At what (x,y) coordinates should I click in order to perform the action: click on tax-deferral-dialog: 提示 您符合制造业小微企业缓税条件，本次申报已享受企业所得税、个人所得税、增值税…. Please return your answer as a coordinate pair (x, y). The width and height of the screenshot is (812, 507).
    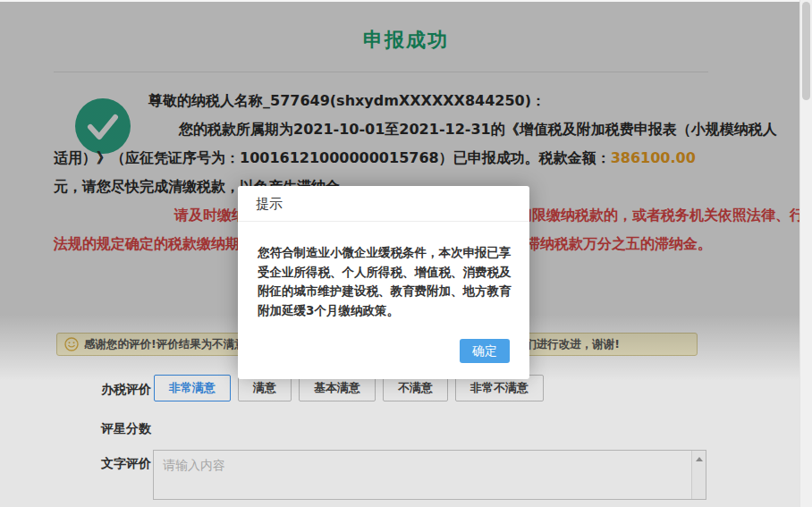
    Looking at the image, I should click on (384, 283).